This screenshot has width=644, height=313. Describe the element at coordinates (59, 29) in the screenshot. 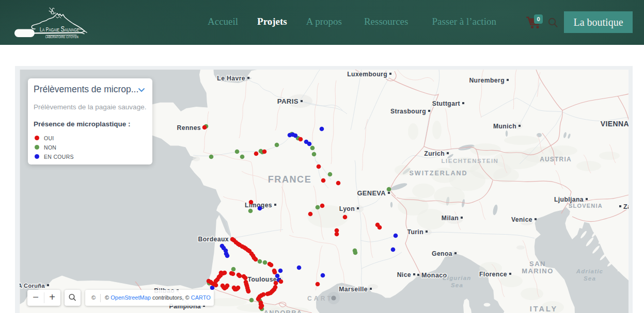

I see `svg-text: LA PAGAIE SAUVAGE` at that location.